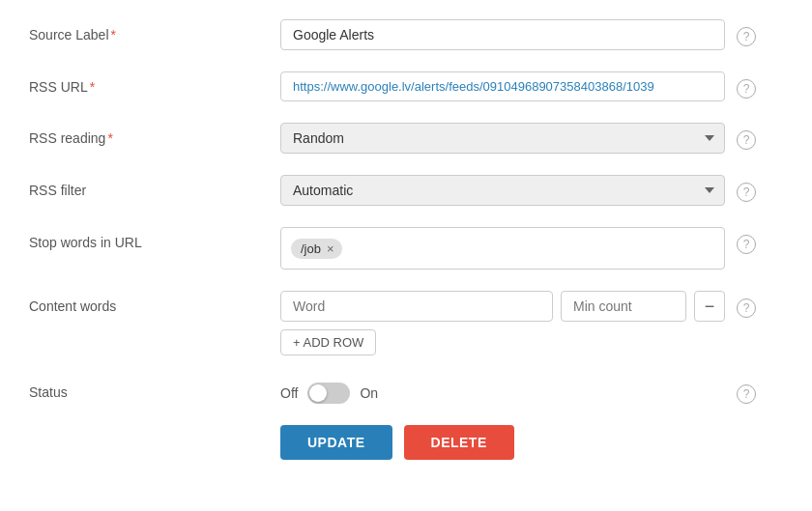  What do you see at coordinates (336, 442) in the screenshot?
I see `update-button: UPDATE` at bounding box center [336, 442].